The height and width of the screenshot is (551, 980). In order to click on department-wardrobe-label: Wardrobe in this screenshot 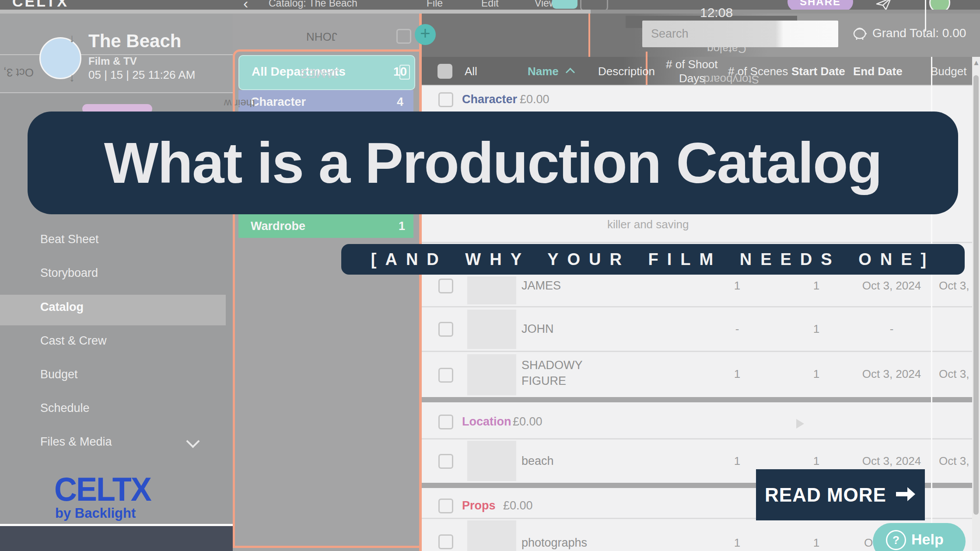, I will do `click(278, 227)`.